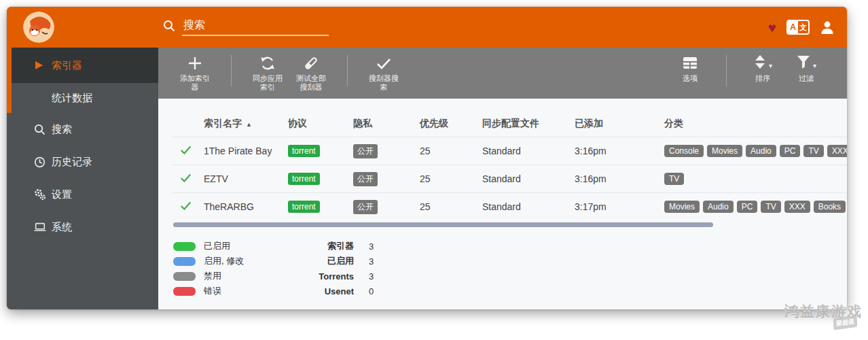 This screenshot has height=340, width=868. Describe the element at coordinates (246, 124) in the screenshot. I see `column-header-name: 索引名字▲` at that location.